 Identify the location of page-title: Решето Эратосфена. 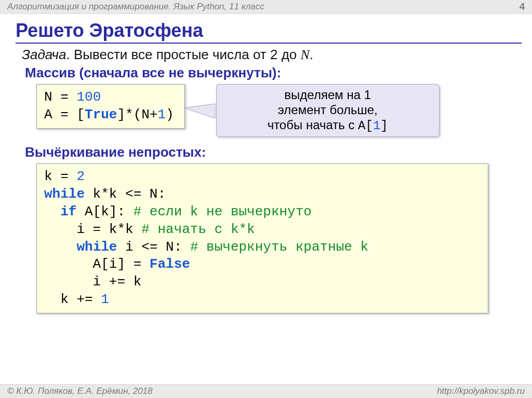
(269, 32).